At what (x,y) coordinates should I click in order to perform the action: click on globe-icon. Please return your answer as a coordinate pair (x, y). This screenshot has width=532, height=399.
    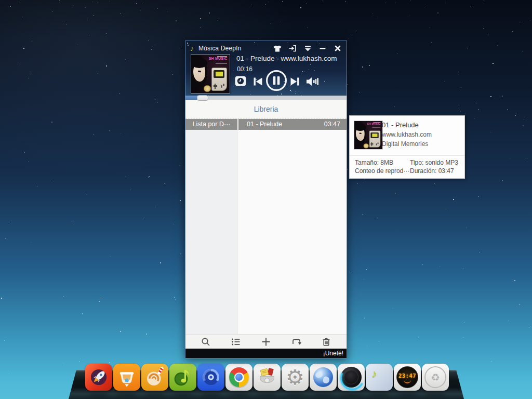
    Looking at the image, I should click on (323, 377).